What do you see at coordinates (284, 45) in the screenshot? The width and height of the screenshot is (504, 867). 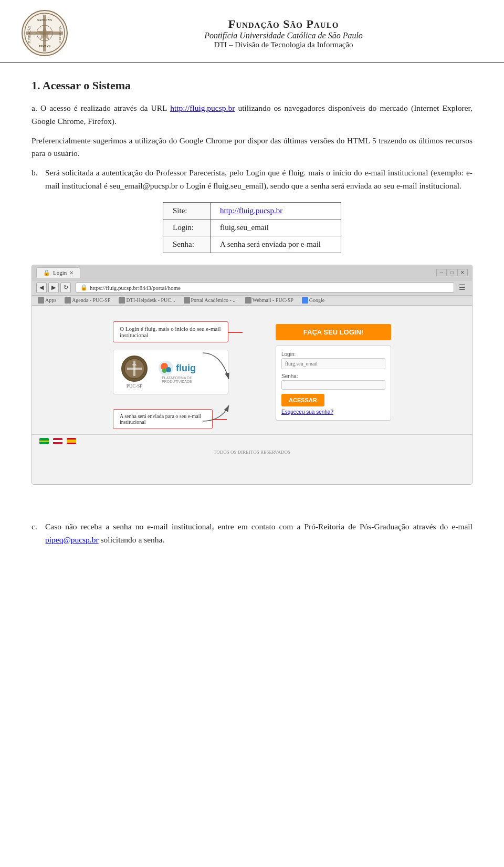 I see `department-name: DTI – Divisão de Tecnologia da Informaçã…` at bounding box center [284, 45].